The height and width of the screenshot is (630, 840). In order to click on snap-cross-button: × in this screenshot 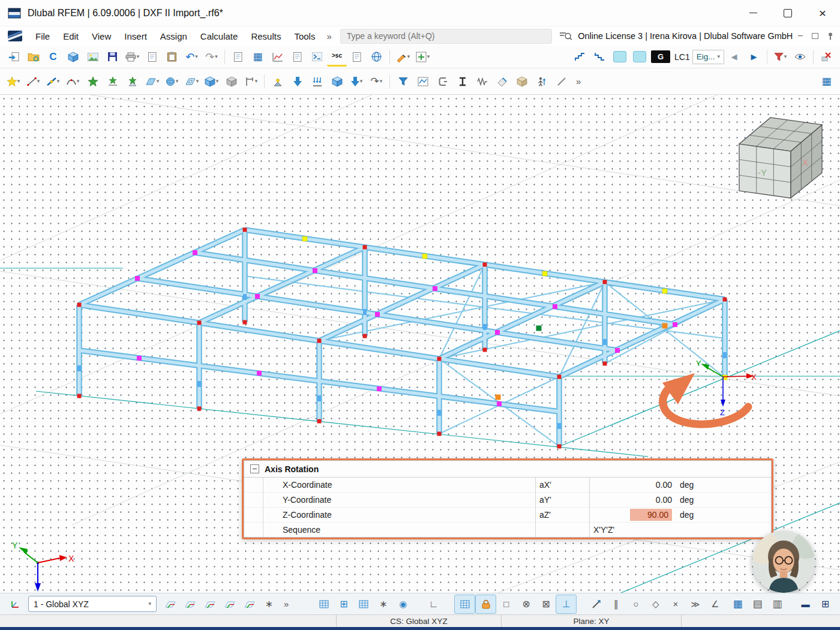, I will do `click(676, 604)`.